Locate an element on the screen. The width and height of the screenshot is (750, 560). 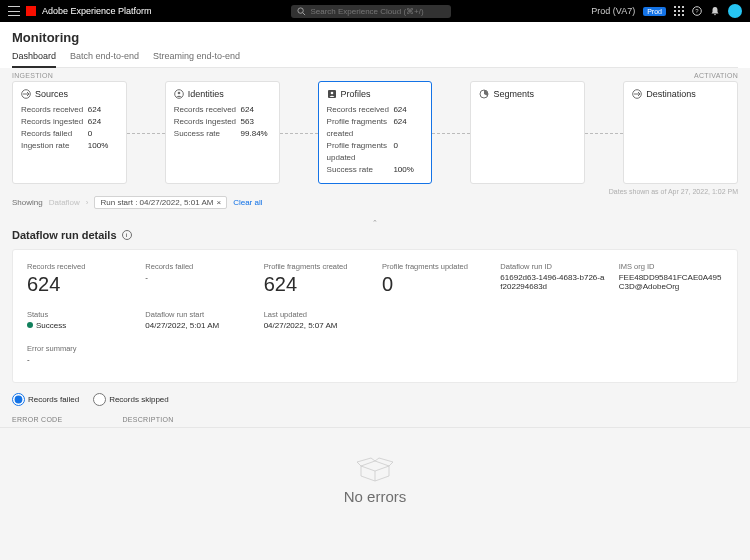
clear-all-link: Clear all is located at coordinates (248, 202).